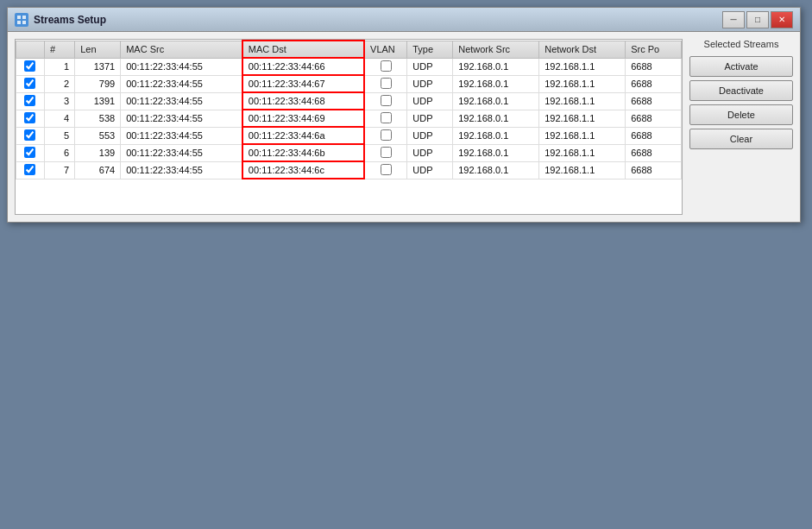 This screenshot has height=529, width=812. Describe the element at coordinates (98, 66) in the screenshot. I see `row-len: 1371` at that location.